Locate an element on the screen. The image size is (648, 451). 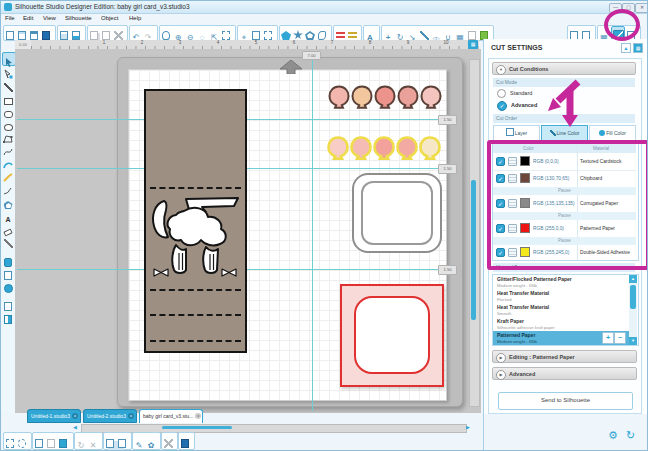
canvas-vertical-scrollbar is located at coordinates (474, 233).